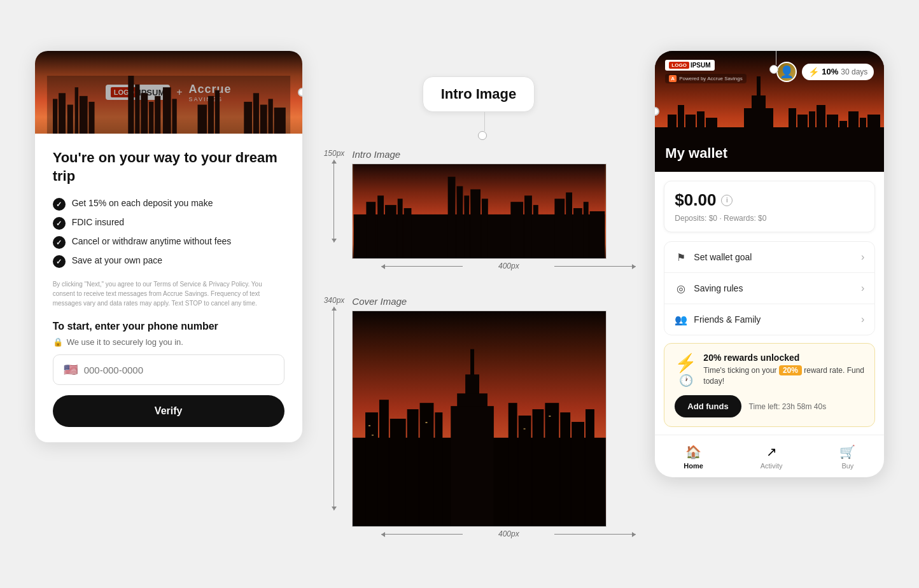  Describe the element at coordinates (740, 370) in the screenshot. I see `rewards-desc-before: Time's ticking on your` at that location.